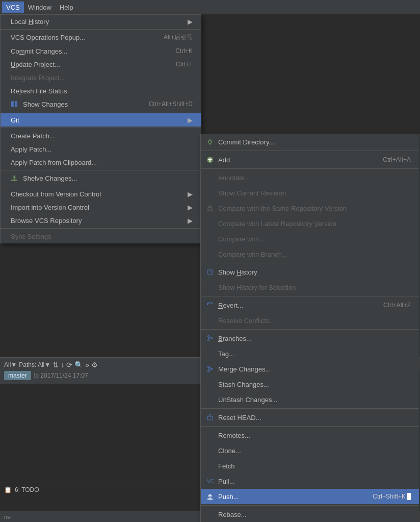 This screenshot has width=420, height=522. What do you see at coordinates (409, 496) in the screenshot?
I see `mouse-cursor` at bounding box center [409, 496].